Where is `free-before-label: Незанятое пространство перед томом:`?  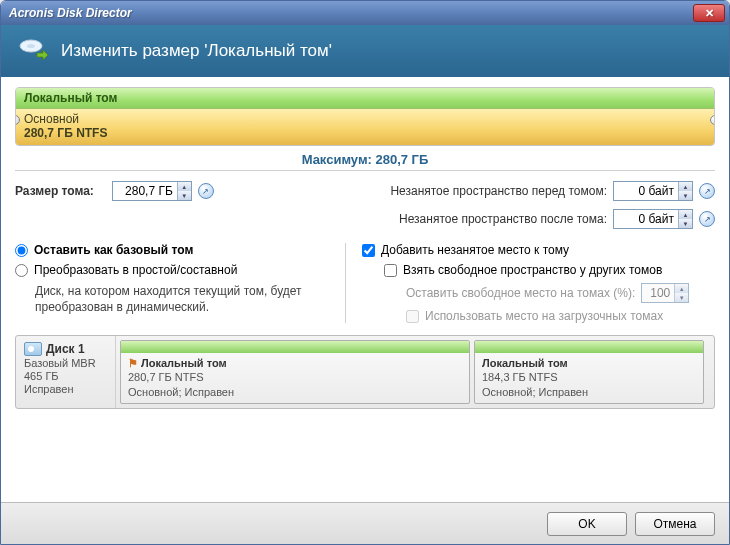 free-before-label: Незанятое пространство перед томом: is located at coordinates (498, 191).